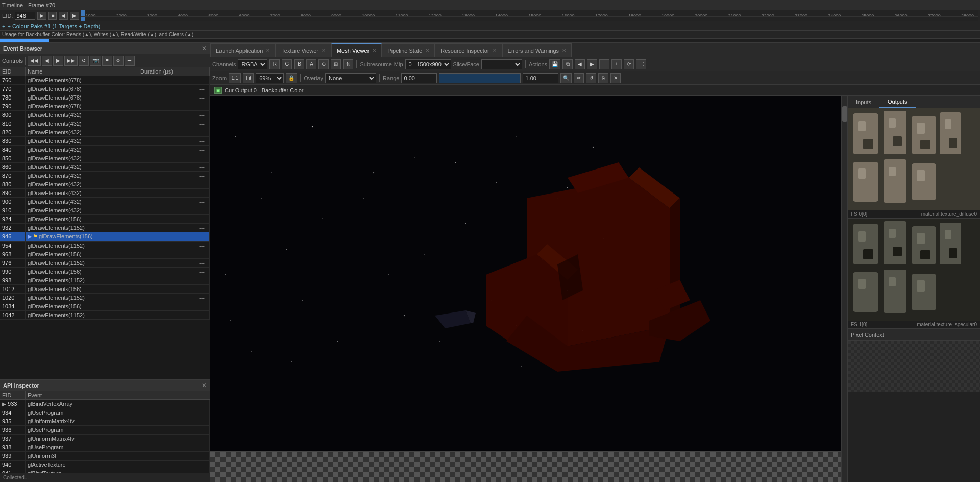  What do you see at coordinates (25, 16) in the screenshot?
I see `eid-input` at bounding box center [25, 16].